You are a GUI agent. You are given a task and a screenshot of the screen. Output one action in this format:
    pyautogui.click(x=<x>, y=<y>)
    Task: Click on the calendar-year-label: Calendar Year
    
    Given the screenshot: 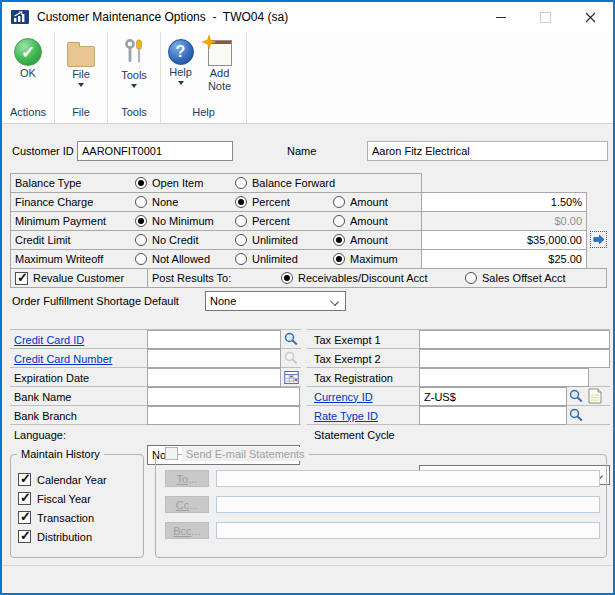 What is the action you would take?
    pyautogui.click(x=72, y=480)
    